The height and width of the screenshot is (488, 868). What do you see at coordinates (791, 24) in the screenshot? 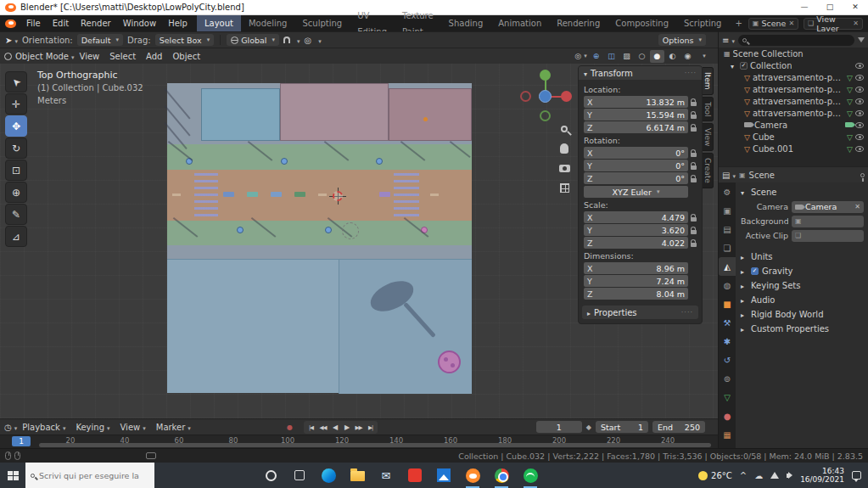
I see `scene-unlink-icon: ✕` at bounding box center [791, 24].